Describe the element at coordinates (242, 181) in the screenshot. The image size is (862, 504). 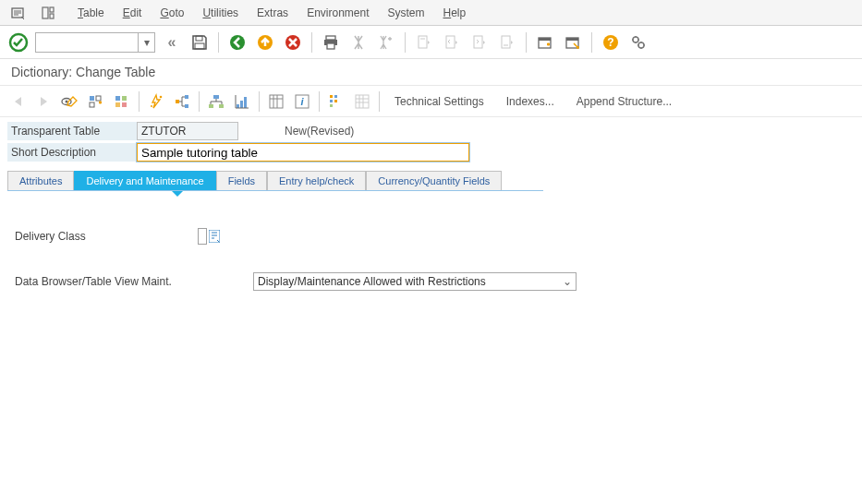
I see `tab-fields: Fields` at that location.